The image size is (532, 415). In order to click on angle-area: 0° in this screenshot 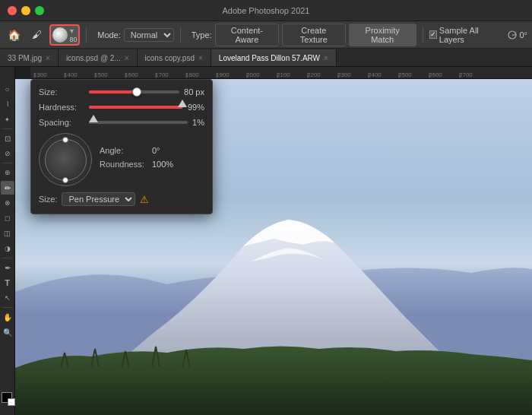, I will do `click(517, 35)`.